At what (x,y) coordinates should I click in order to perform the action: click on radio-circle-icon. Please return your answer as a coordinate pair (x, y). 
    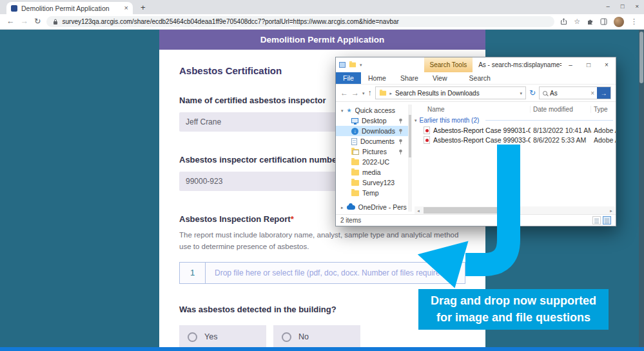
    Looking at the image, I should click on (192, 337).